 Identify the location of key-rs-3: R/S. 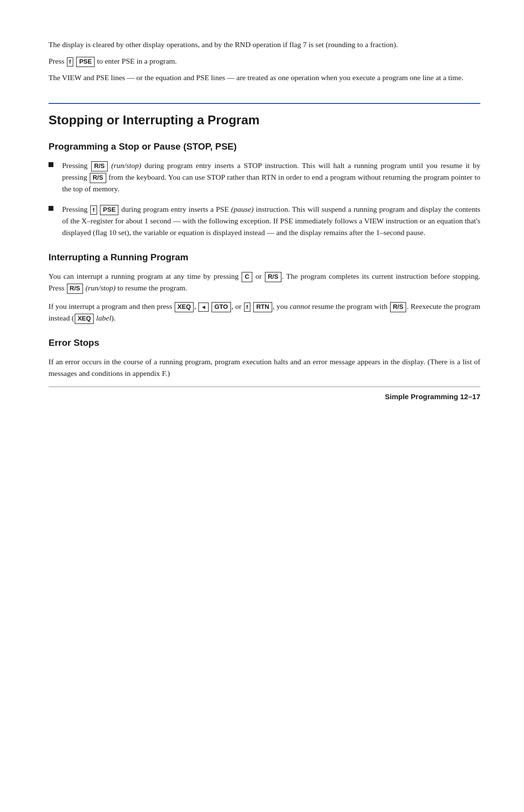
(273, 277).